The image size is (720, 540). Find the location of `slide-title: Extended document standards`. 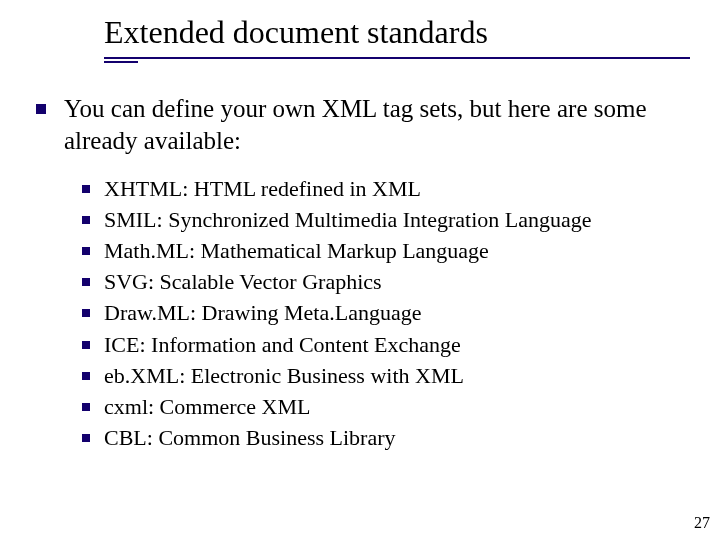

slide-title: Extended document standards is located at coordinates (397, 32).